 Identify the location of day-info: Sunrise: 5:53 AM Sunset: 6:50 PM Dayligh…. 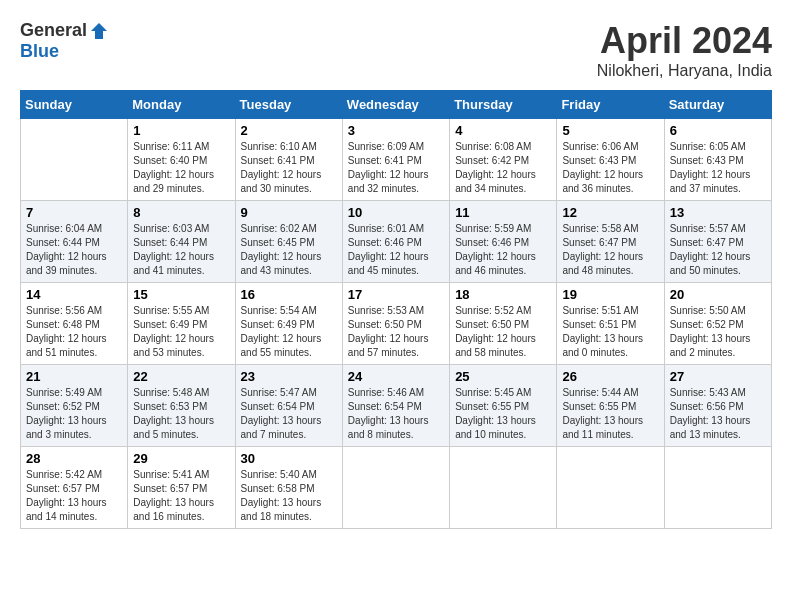
(396, 332).